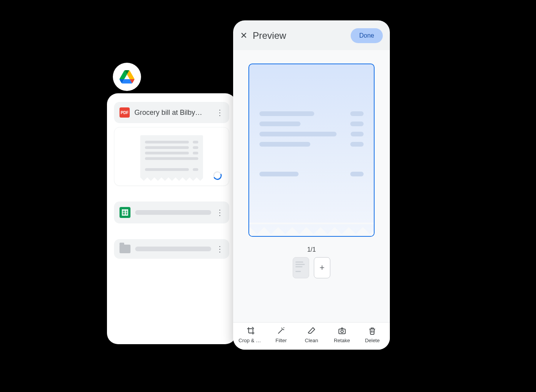  I want to click on crop-icon, so click(251, 331).